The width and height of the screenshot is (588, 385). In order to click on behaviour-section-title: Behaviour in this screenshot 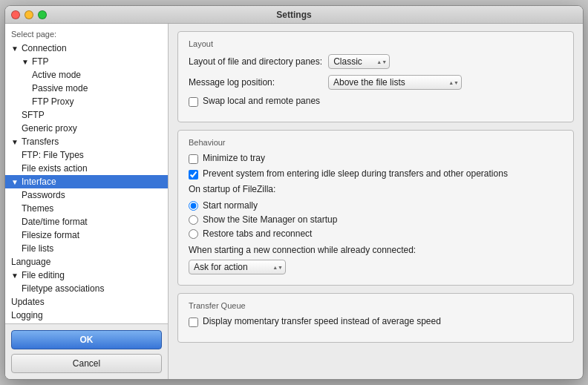, I will do `click(376, 142)`.